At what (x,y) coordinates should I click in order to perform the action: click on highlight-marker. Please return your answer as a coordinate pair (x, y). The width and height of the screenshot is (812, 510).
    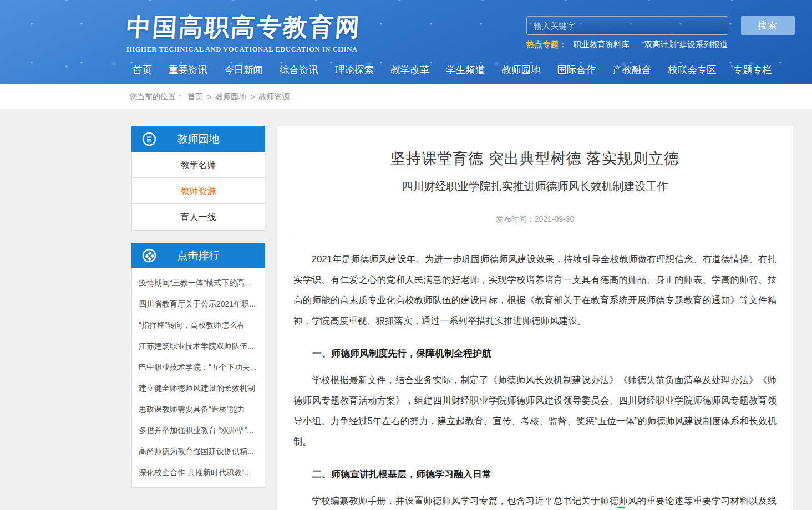
    Looking at the image, I should click on (621, 508).